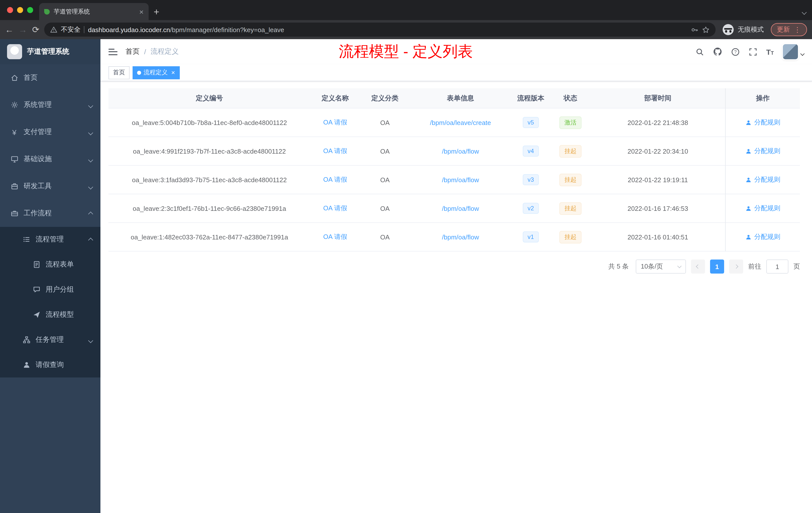 The height and width of the screenshot is (513, 812). I want to click on cell-deploy-time: 2022-01-22 19:19:11, so click(658, 180).